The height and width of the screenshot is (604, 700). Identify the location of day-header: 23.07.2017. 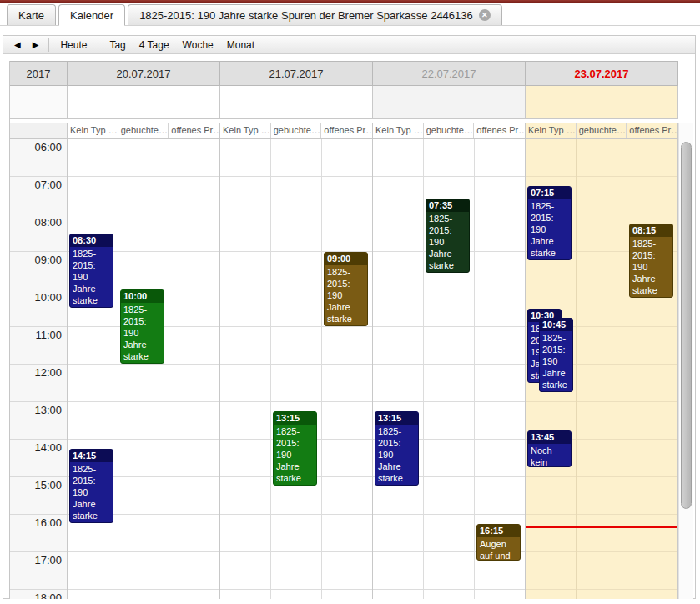
(602, 73).